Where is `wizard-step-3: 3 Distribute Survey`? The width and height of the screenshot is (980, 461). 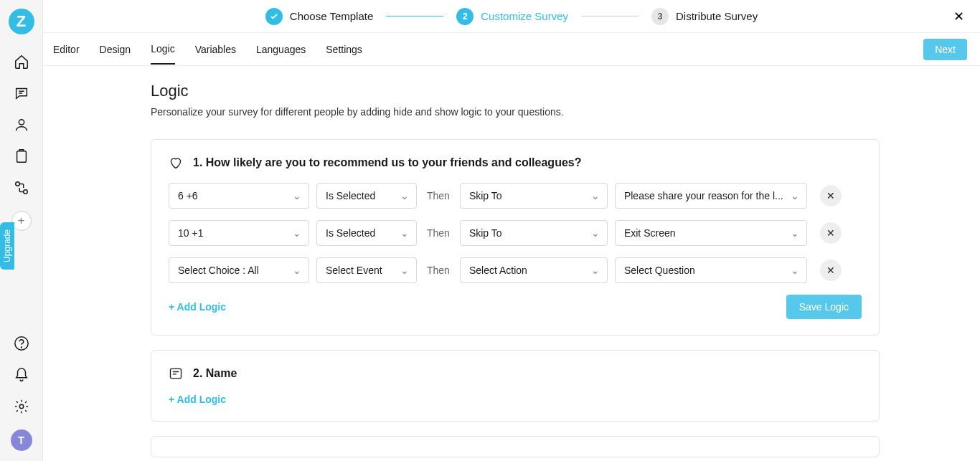 wizard-step-3: 3 Distribute Survey is located at coordinates (705, 16).